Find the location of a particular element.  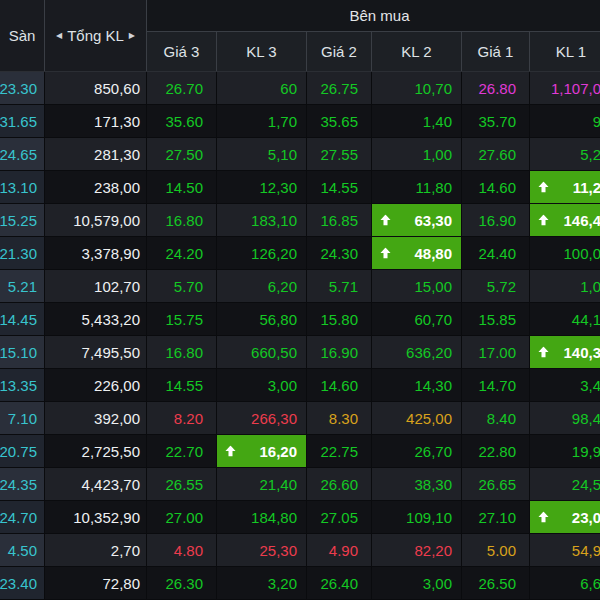

bid-price-2-cell: 22.75 is located at coordinates (340, 452).